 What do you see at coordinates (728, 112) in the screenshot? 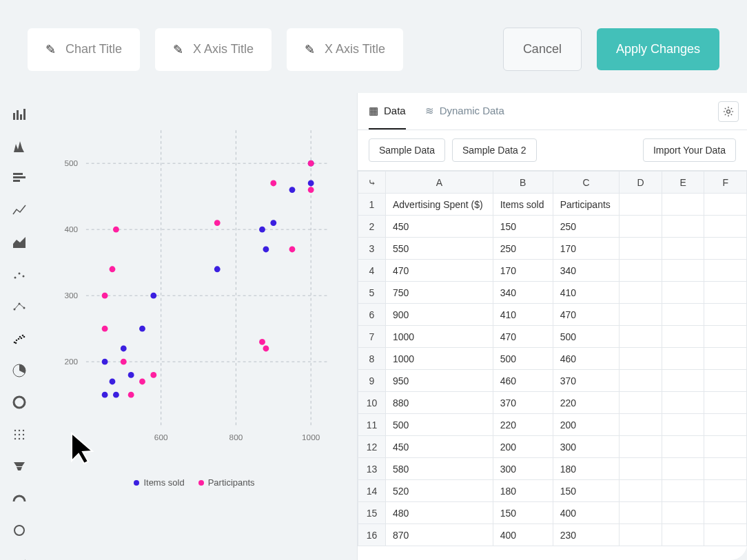
I see `settings-button` at bounding box center [728, 112].